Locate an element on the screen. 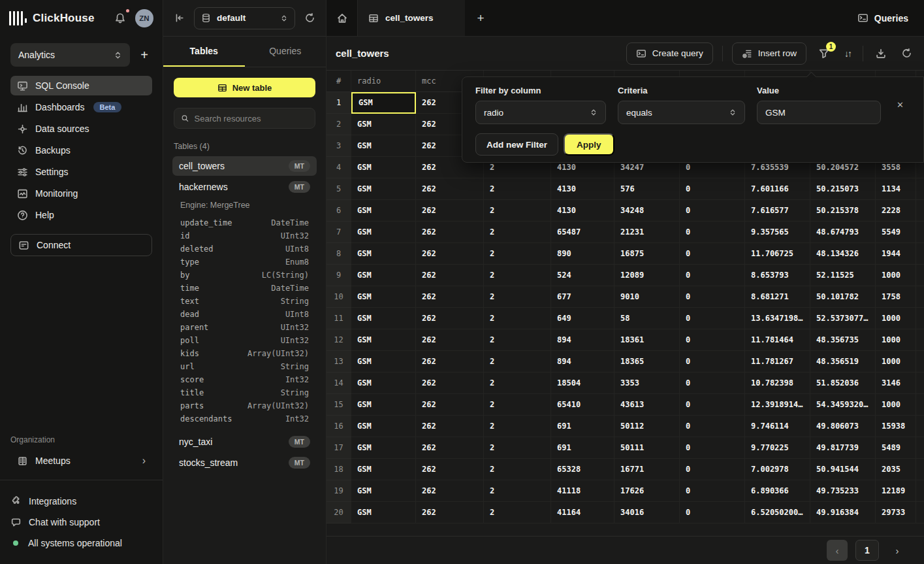  grid-cell: 48.134326 is located at coordinates (843, 254).